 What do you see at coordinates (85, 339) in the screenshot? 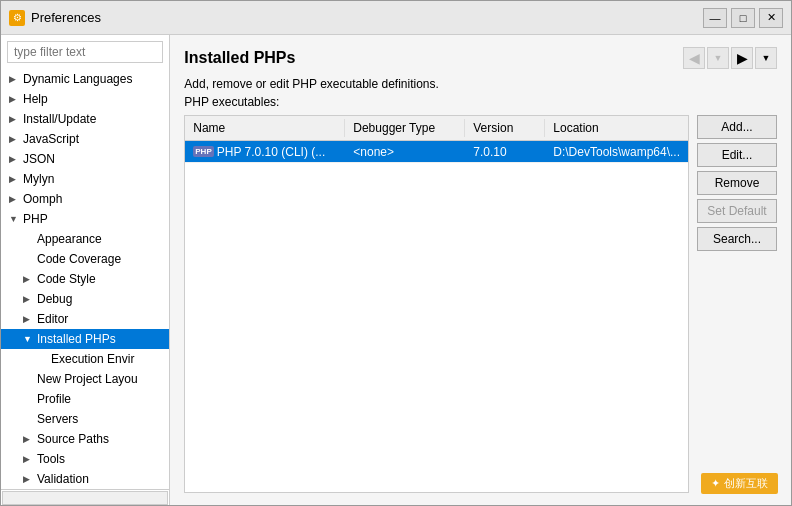
I see `sidebar-item-installed-phps: ▼Installed PHPs` at bounding box center [85, 339].